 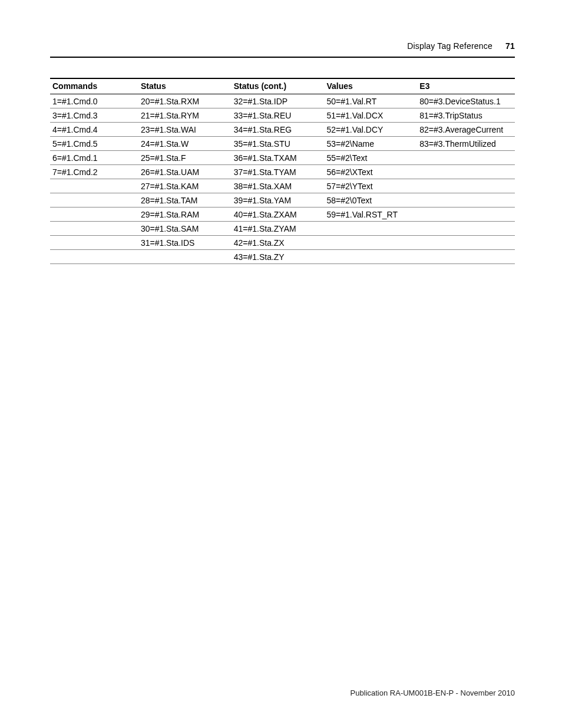 What do you see at coordinates (278, 257) in the screenshot?
I see `table-cell: 43=#1.Sta.ZY` at bounding box center [278, 257].